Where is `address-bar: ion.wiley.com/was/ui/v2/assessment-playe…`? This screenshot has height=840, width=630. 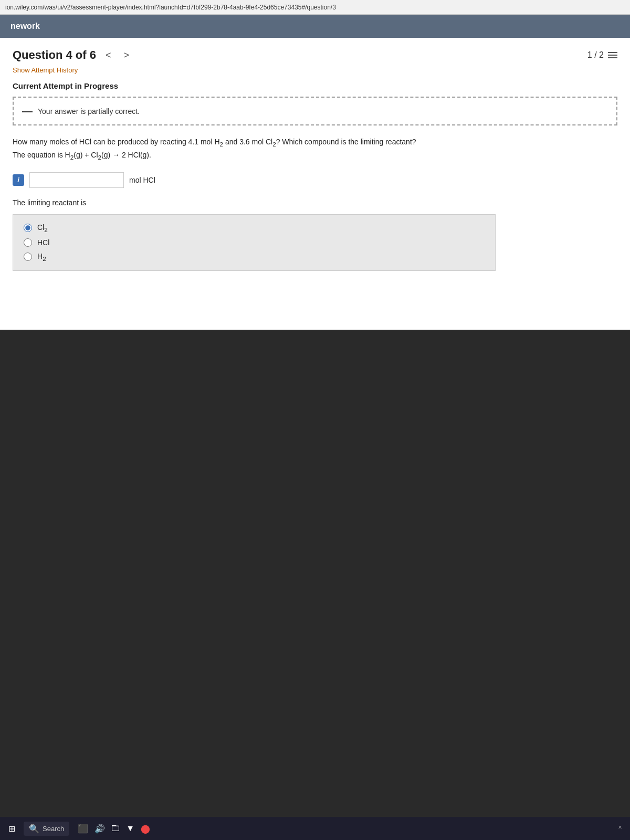
address-bar: ion.wiley.com/was/ui/v2/assessment-playe… is located at coordinates (315, 7).